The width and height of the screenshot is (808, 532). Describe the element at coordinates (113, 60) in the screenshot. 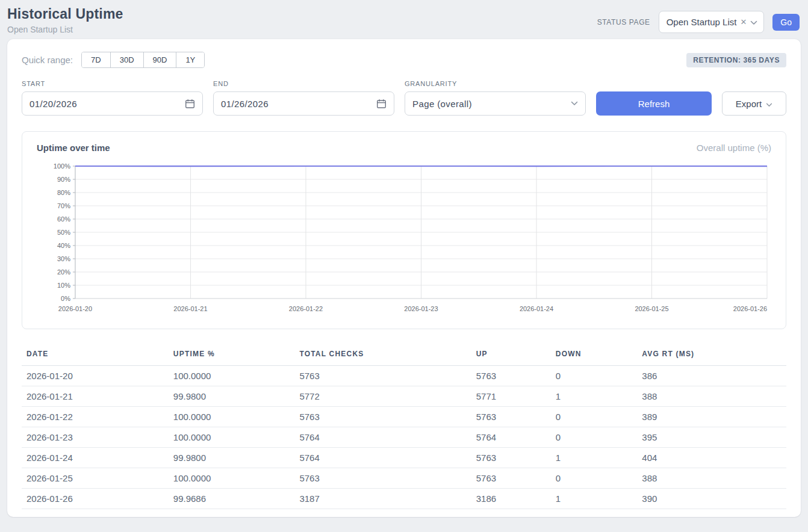

I see `quick-range-group: Quick range: 7D 30D 90D 1Y` at that location.